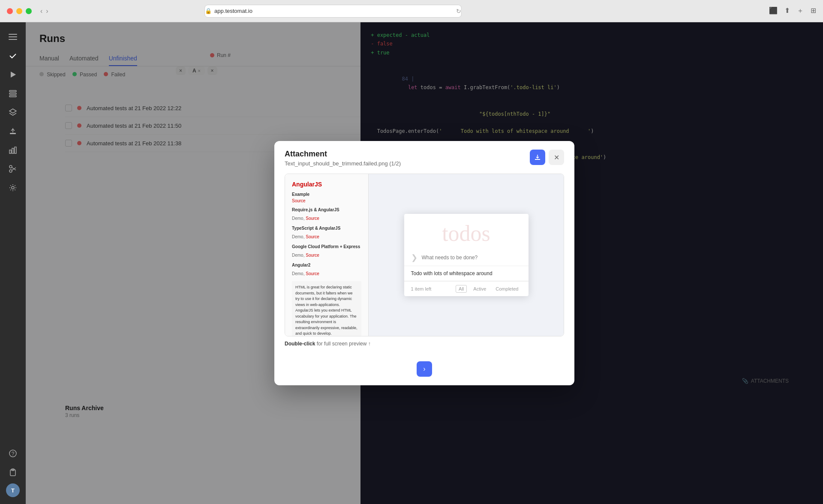  What do you see at coordinates (13, 37) in the screenshot?
I see `sidebar-icon-menu` at bounding box center [13, 37].